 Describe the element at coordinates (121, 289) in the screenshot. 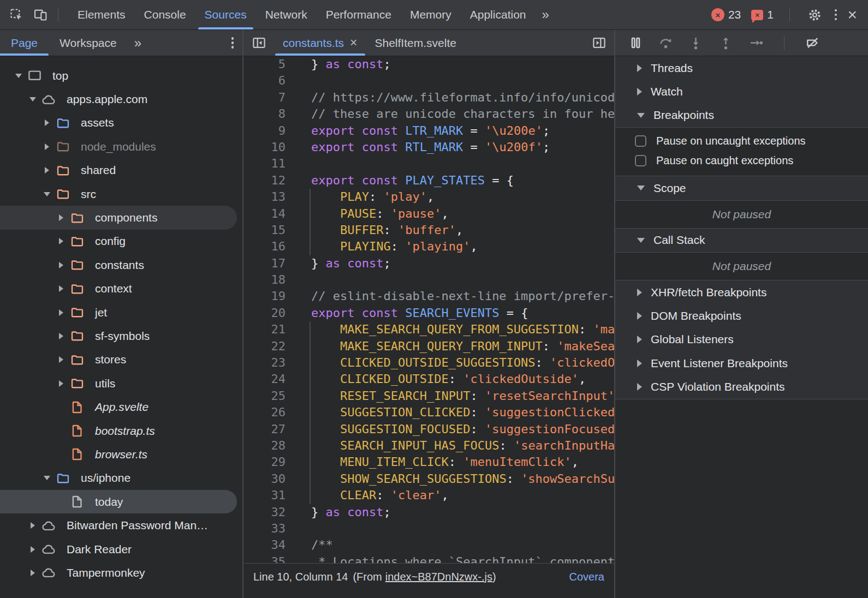

I see `tree-item-context: context` at that location.